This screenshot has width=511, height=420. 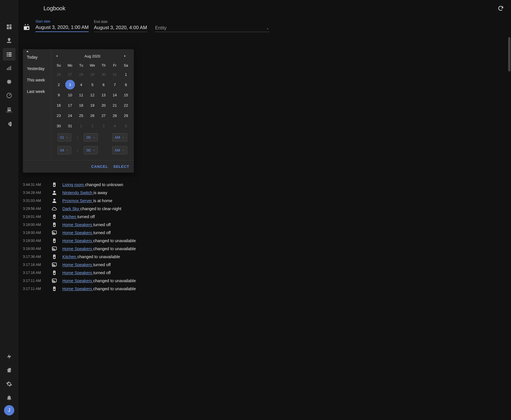 I want to click on calendar-day: 23, so click(x=59, y=116).